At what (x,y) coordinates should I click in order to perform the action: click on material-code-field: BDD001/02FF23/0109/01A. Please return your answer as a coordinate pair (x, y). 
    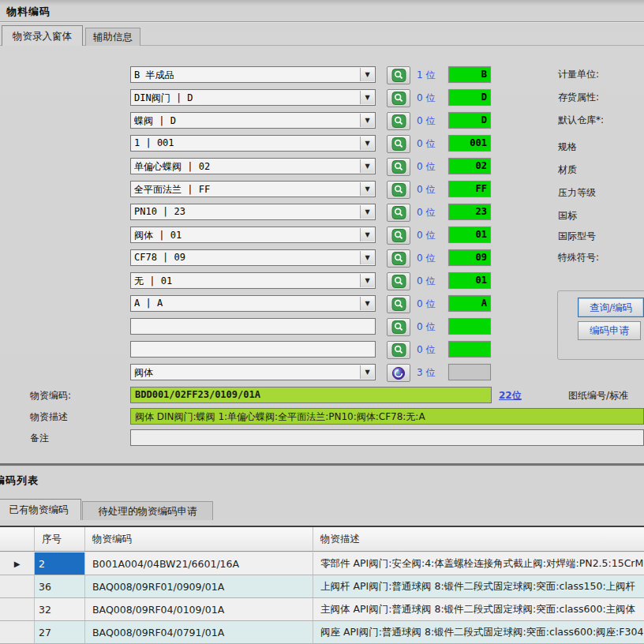
    Looking at the image, I should click on (311, 395).